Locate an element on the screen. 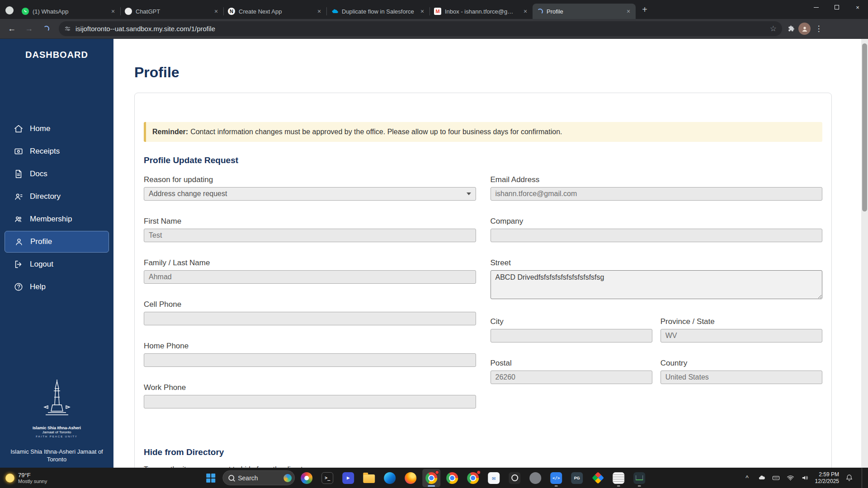 Image resolution: width=868 pixels, height=488 pixels. work-phone-field: Work Phone is located at coordinates (310, 396).